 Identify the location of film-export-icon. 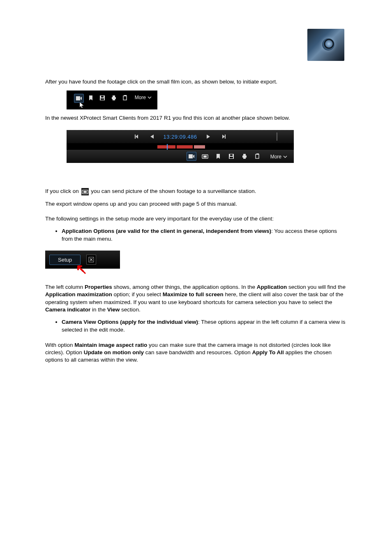
(79, 98).